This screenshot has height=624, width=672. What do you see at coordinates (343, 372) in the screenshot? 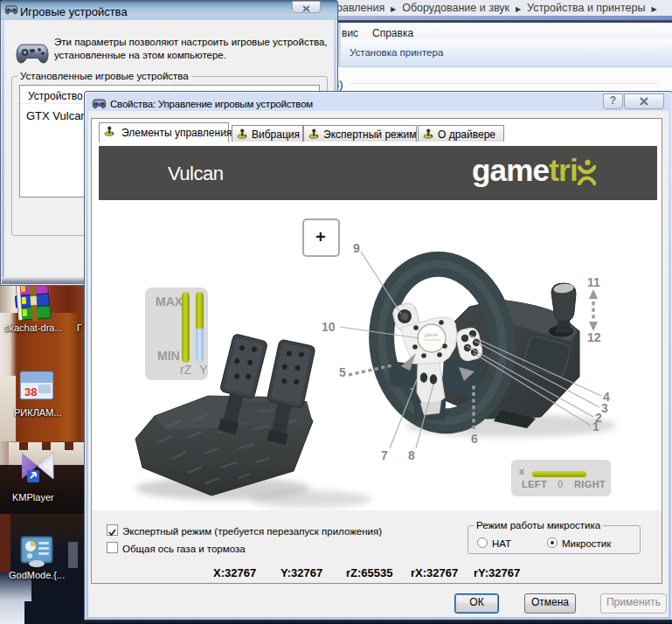
I see `svg-text: 5` at bounding box center [343, 372].